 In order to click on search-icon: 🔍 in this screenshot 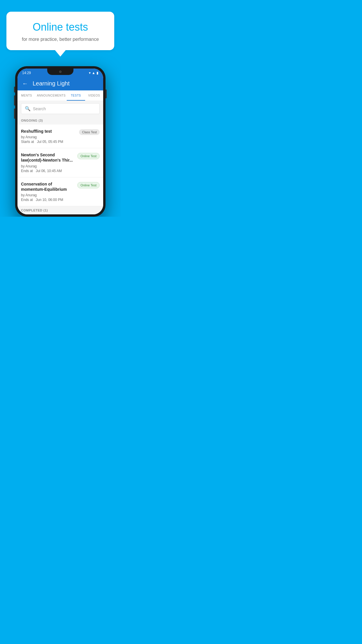, I will do `click(28, 108)`.